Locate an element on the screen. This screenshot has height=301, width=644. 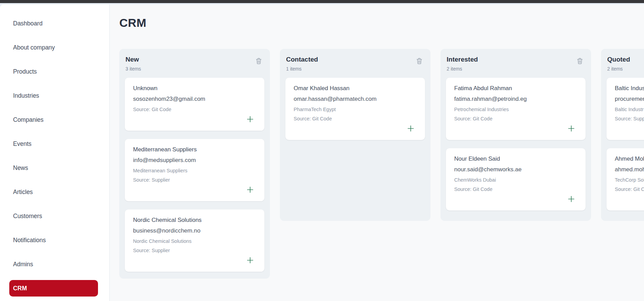
lead-email: info@medsuppliers.com is located at coordinates (195, 160).